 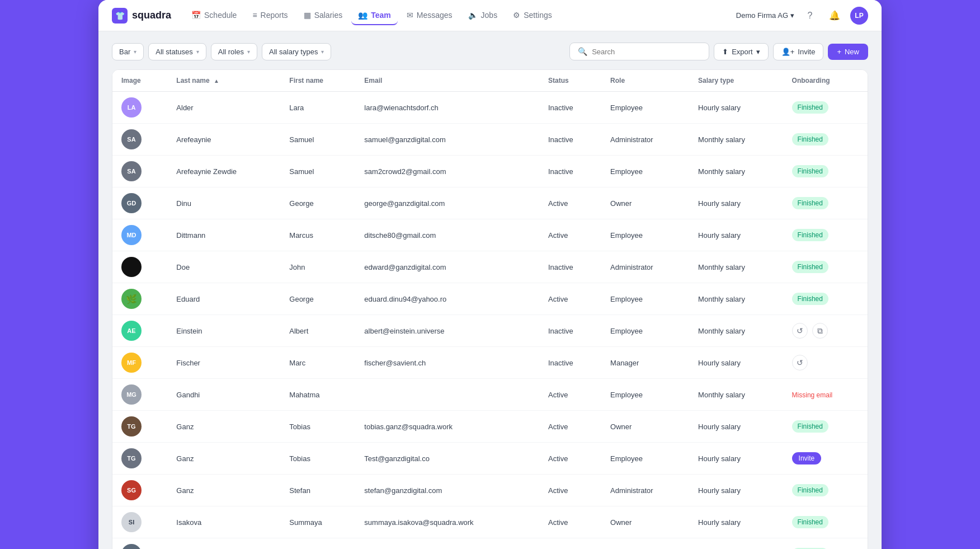 I want to click on cell-image: TG, so click(x=140, y=459).